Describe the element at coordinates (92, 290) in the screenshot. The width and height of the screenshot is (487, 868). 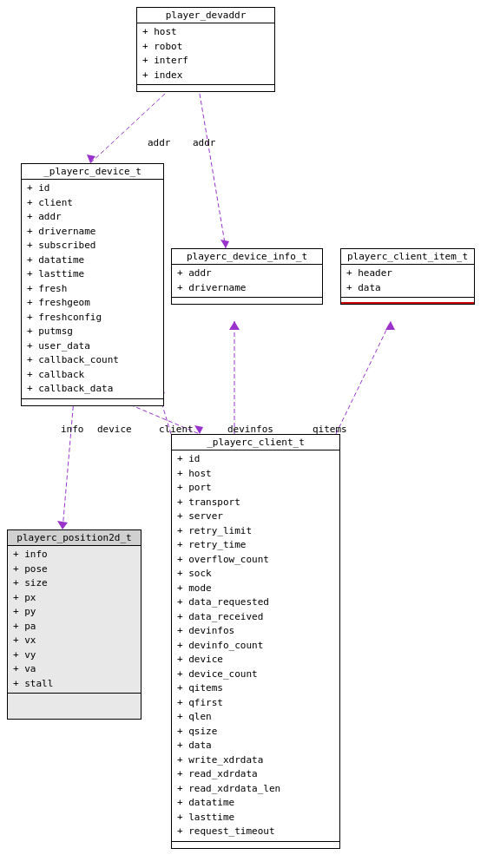
I see `field: + fresh` at that location.